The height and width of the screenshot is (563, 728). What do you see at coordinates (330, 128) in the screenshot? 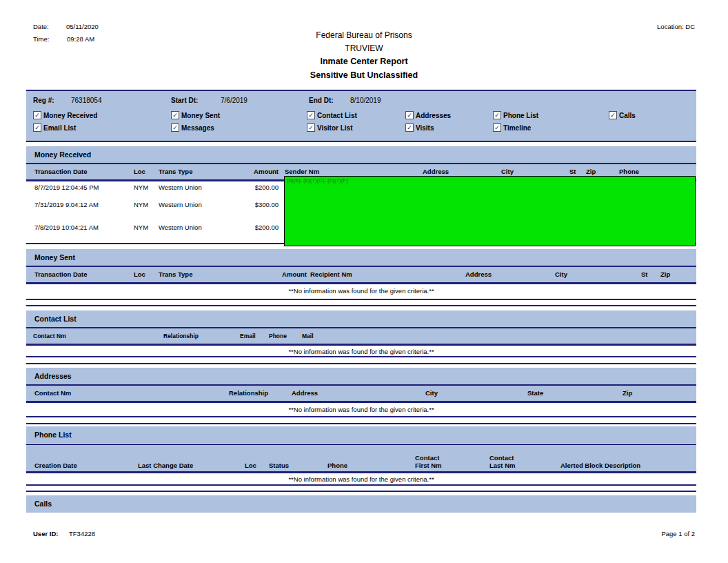
I see `checkbox-visitor-list: ✓ Visitor List` at bounding box center [330, 128].